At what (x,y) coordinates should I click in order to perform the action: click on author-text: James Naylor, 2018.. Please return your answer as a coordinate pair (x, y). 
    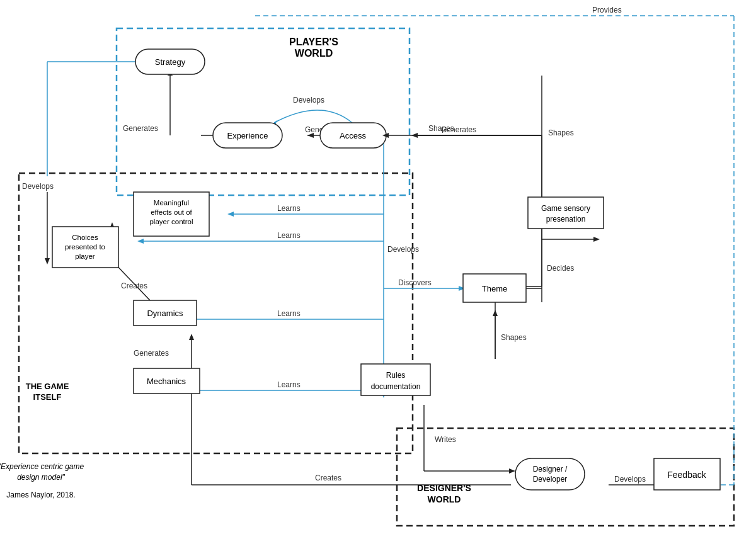
    Looking at the image, I should click on (40, 495).